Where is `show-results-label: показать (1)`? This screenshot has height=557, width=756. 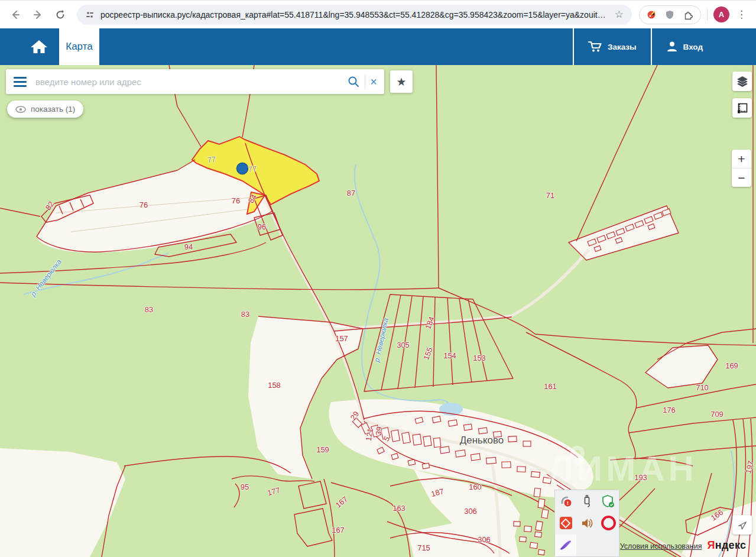
show-results-label: показать (1) is located at coordinates (53, 109).